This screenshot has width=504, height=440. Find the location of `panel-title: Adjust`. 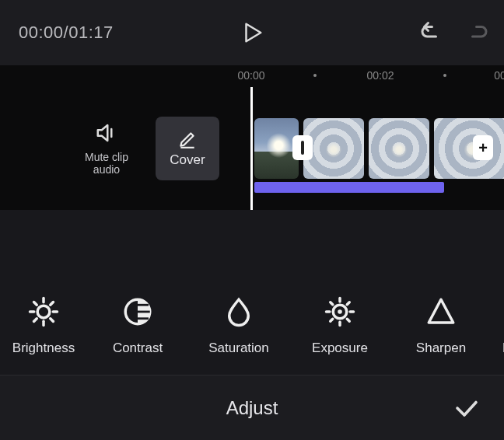

panel-title: Adjust is located at coordinates (252, 408).